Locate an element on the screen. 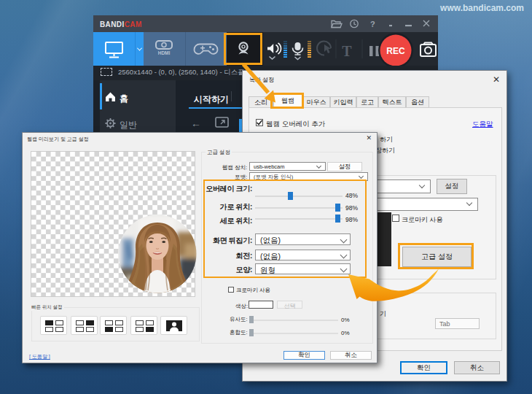 This screenshot has width=532, height=394. svg-text: REC is located at coordinates (396, 51).